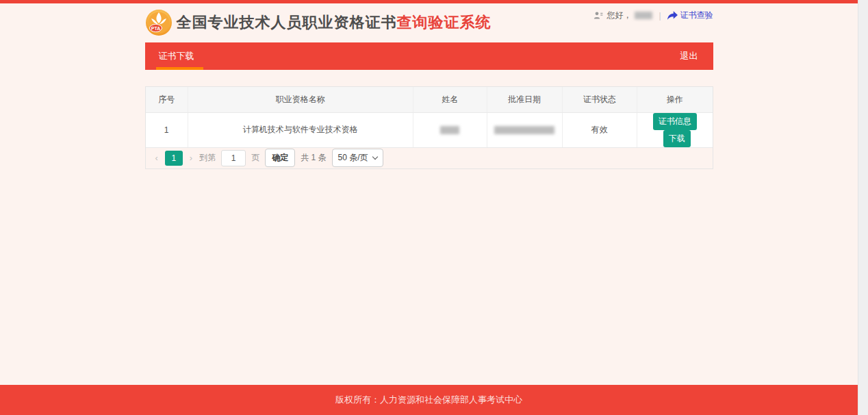 This screenshot has width=868, height=415. I want to click on active-tab-underline, so click(179, 68).